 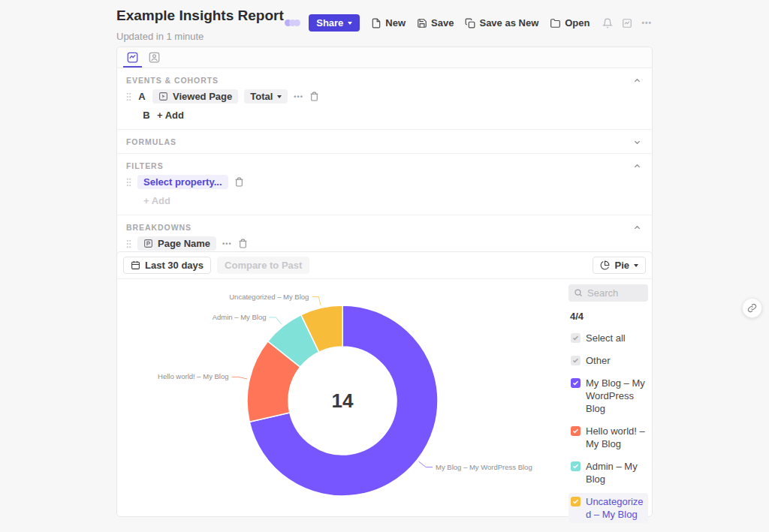 What do you see at coordinates (384, 96) in the screenshot?
I see `event-row-a: A Viewed Page Total •••` at bounding box center [384, 96].